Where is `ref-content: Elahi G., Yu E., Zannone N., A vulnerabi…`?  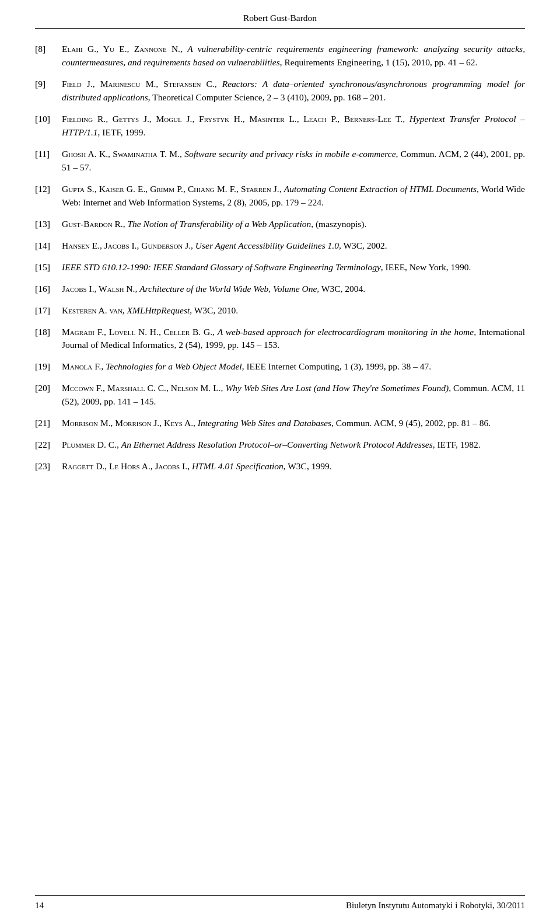
ref-content: Elahi G., Yu E., Zannone N., A vulnerabi… is located at coordinates (293, 56).